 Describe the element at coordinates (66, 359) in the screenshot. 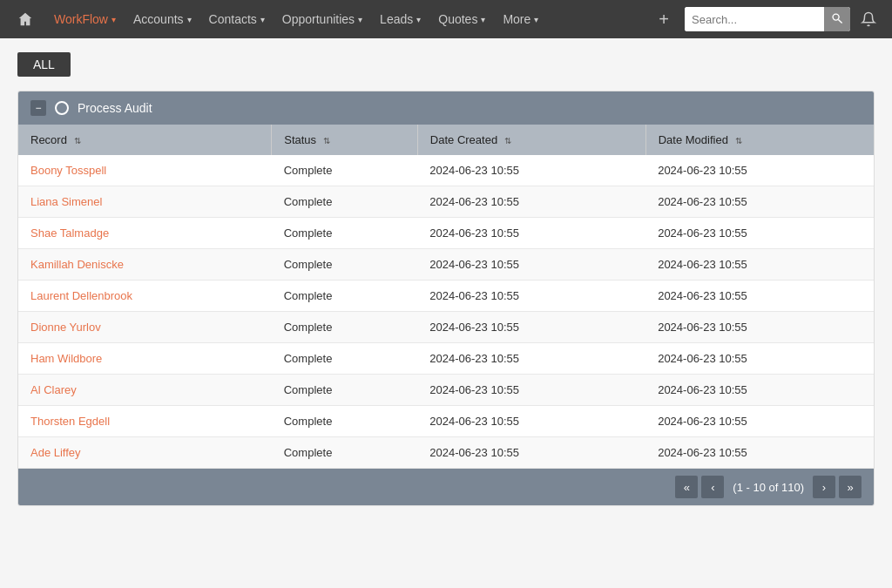

I see `record-link: Ham Wildbore` at that location.